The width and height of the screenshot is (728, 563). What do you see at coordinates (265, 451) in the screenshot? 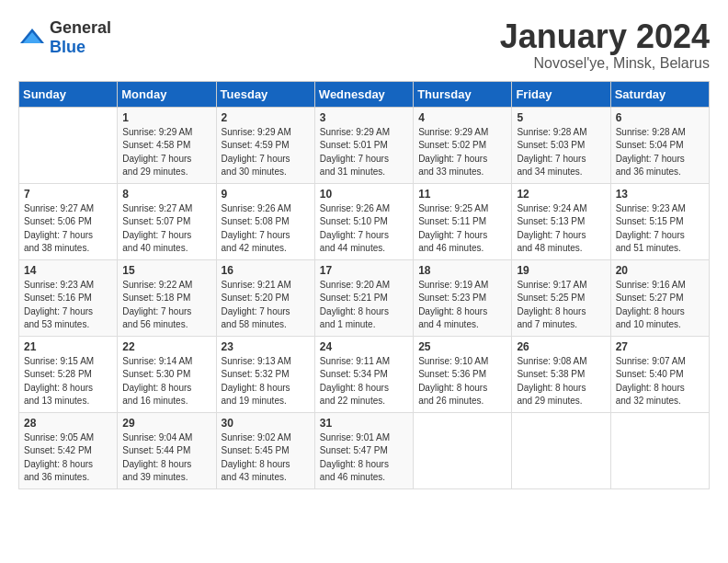
I see `calendar-cell: 30Sunrise: 9:02 AMSunset: 5:45 PMDayligh…` at bounding box center [265, 451].